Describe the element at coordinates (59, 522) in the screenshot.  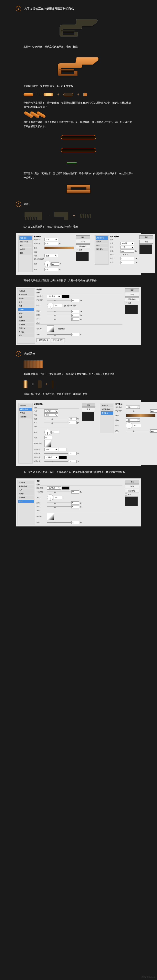
I see `noise-slider` at that location.